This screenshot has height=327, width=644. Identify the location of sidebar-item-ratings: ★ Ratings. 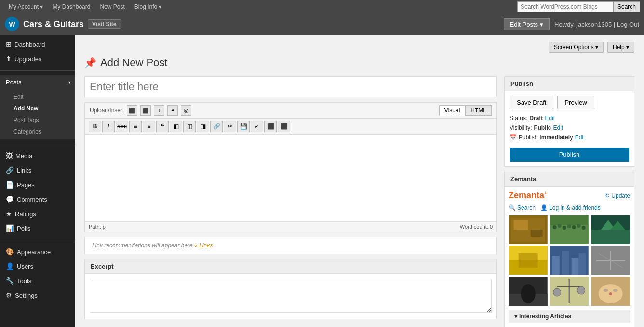
(38, 214).